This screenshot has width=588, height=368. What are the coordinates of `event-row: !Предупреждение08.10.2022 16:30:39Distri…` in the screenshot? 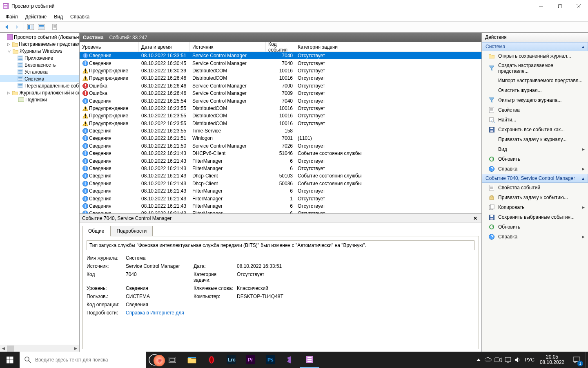 It's located at (281, 71).